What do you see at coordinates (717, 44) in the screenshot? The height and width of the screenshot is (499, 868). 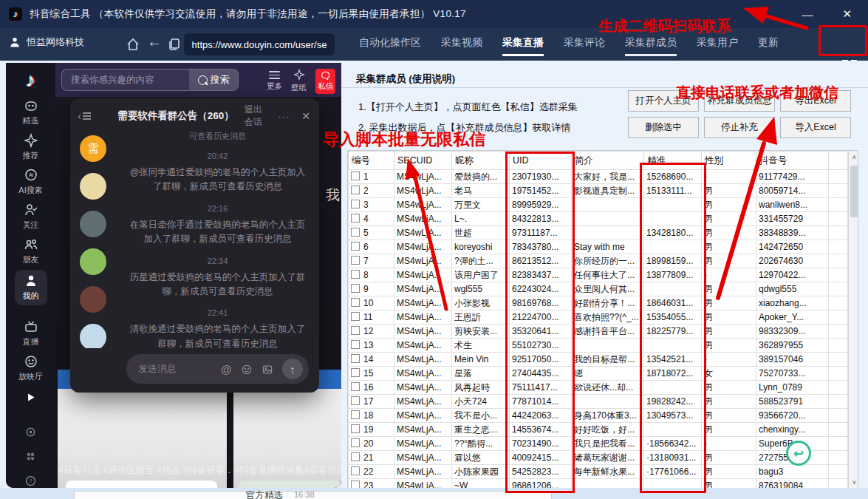 I see `nav-tab: 采集用户` at bounding box center [717, 44].